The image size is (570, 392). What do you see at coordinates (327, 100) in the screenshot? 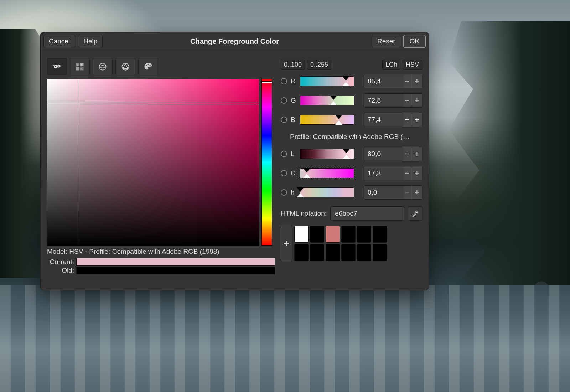
I see `channel-slider-g` at bounding box center [327, 100].